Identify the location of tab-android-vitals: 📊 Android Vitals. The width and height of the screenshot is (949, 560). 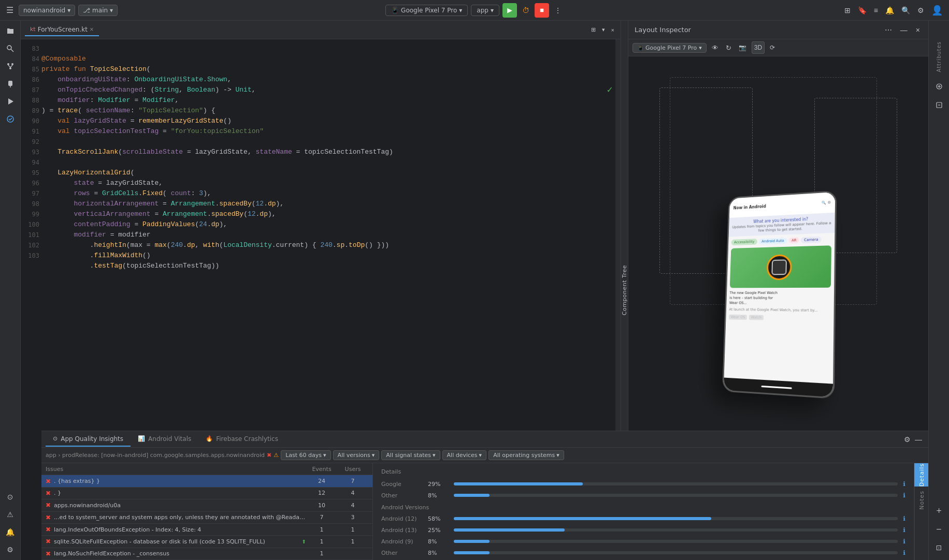
(165, 439).